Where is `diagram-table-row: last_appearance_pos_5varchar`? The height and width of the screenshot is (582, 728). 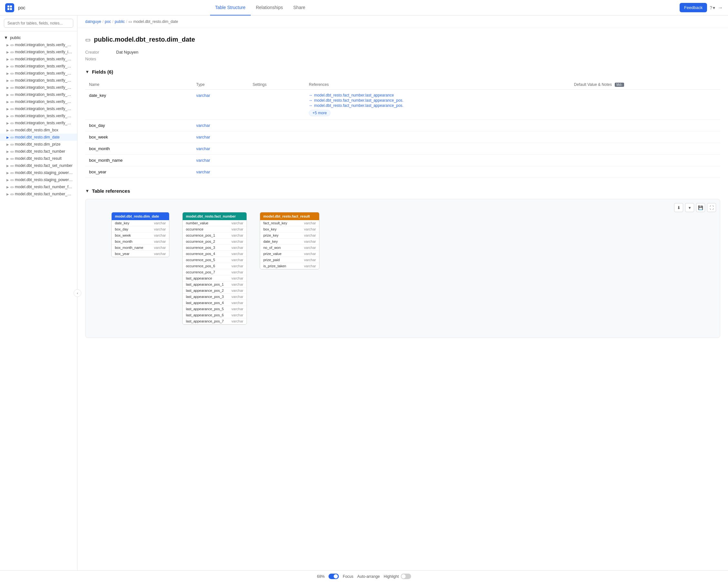
diagram-table-row: last_appearance_pos_5varchar is located at coordinates (215, 309).